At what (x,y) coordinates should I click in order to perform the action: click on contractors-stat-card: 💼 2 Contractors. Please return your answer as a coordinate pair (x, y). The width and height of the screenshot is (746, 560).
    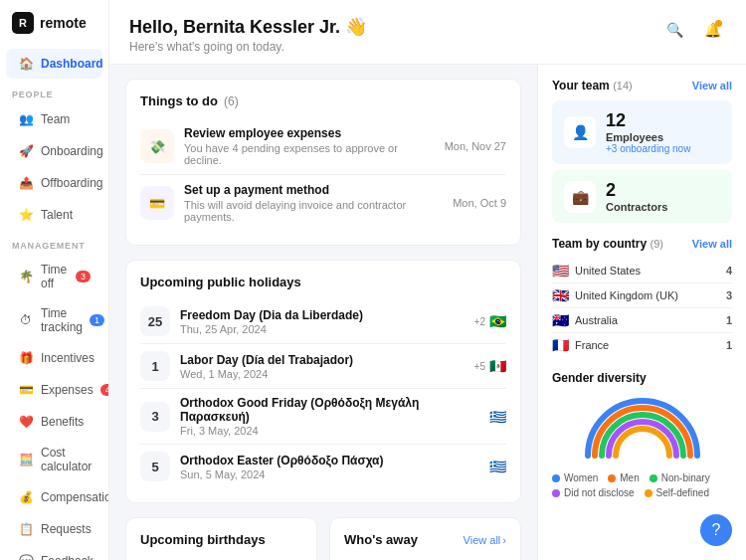
    Looking at the image, I should click on (643, 197).